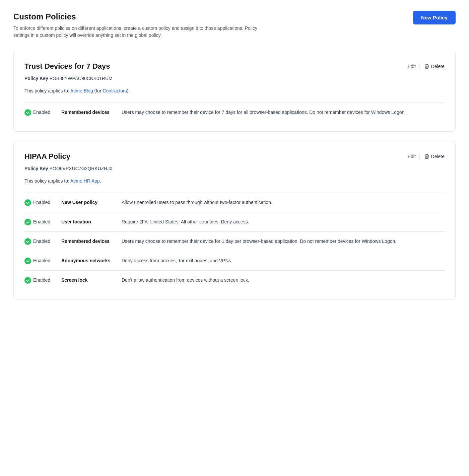 The height and width of the screenshot is (476, 469). I want to click on policy-key-label-1: Policy Key, so click(36, 168).